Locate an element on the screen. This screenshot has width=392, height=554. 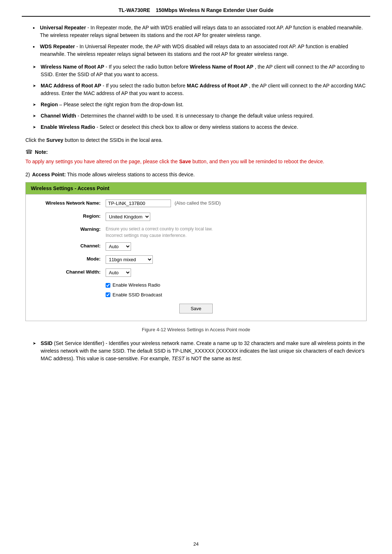
header-title: 150Mbps Wireless N Range Extender User G… is located at coordinates (215, 10).